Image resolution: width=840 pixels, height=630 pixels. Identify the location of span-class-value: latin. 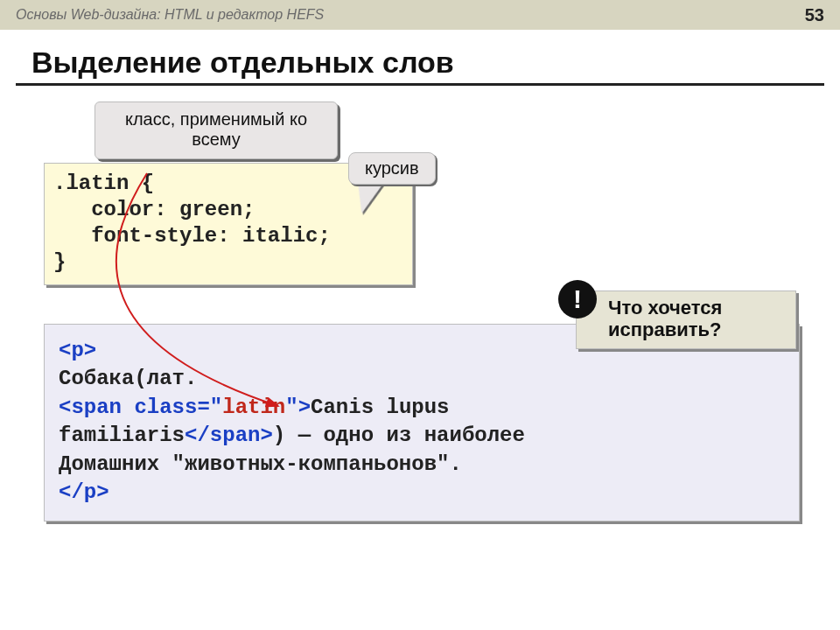
(254, 408).